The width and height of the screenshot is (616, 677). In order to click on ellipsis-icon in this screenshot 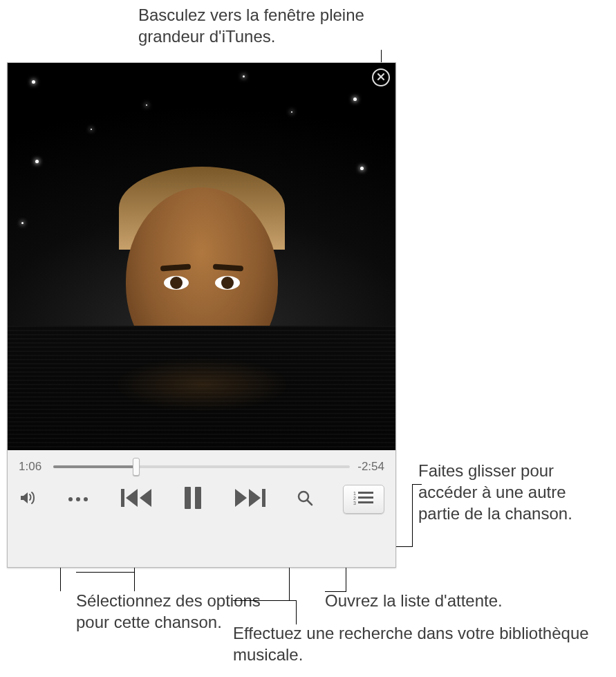, I will do `click(78, 499)`.